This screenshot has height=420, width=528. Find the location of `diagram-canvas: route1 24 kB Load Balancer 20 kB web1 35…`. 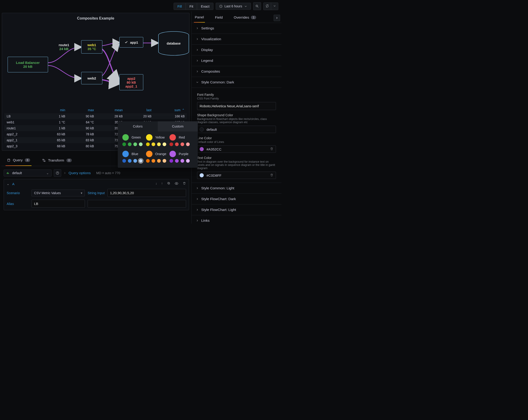

diagram-canvas: route1 24 kB Load Balancer 20 kB web1 35… is located at coordinates (96, 63).